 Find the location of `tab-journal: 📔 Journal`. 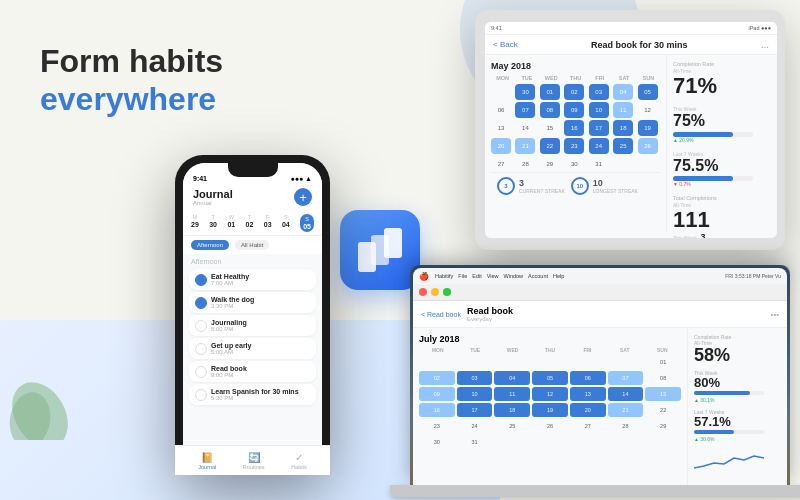

tab-journal: 📔 Journal is located at coordinates (207, 460).